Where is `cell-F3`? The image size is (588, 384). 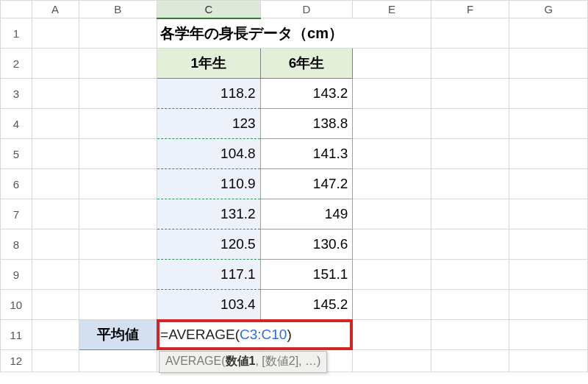
cell-F3 is located at coordinates (470, 94).